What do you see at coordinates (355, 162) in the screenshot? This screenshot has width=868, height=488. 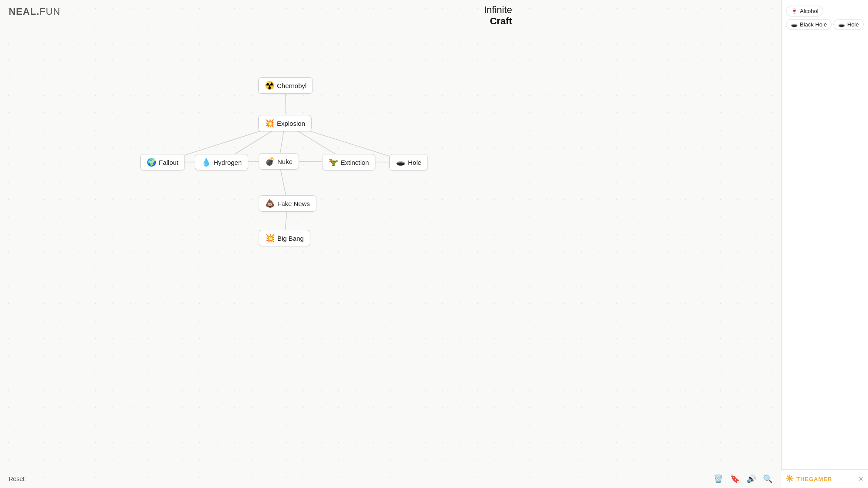 I see `node-label-extinction: Extinction` at bounding box center [355, 162].